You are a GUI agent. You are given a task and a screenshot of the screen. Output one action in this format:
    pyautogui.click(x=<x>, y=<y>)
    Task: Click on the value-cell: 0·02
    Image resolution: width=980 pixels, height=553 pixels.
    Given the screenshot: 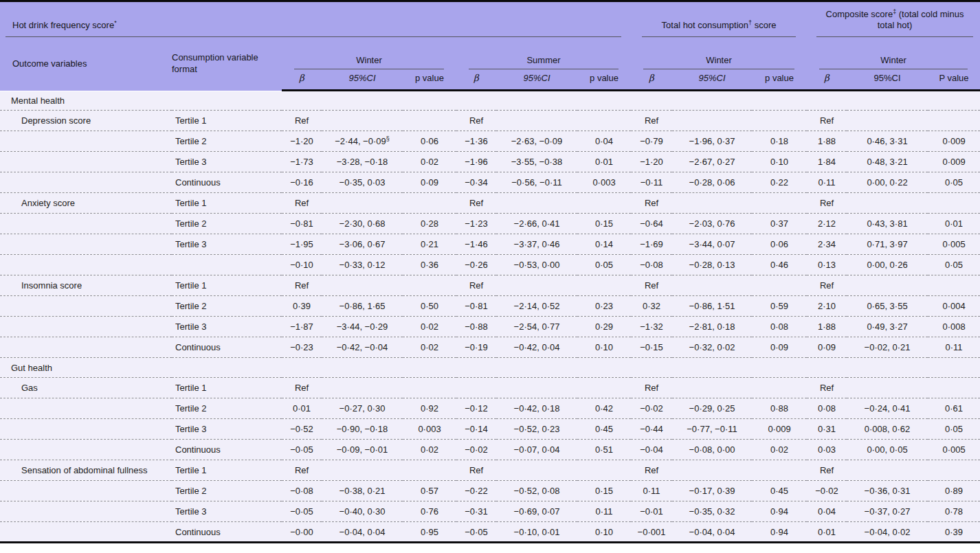 What is the action you would take?
    pyautogui.click(x=430, y=348)
    